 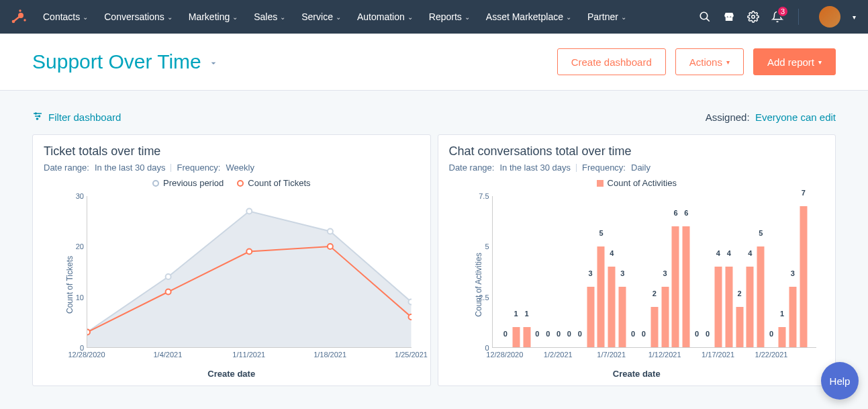 I want to click on bar-value-label: 7, so click(x=804, y=193).